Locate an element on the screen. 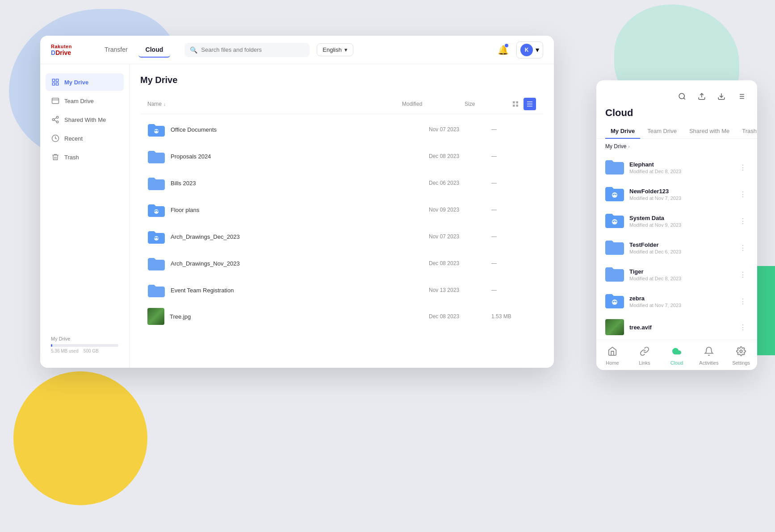  notification-button: 🔔 is located at coordinates (503, 50).